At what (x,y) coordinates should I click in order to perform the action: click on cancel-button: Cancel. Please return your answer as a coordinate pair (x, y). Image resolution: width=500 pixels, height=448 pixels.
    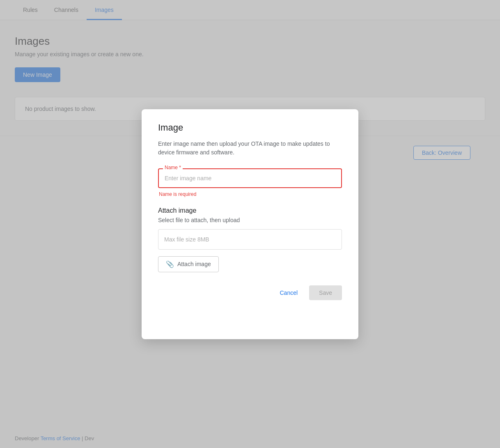
    Looking at the image, I should click on (289, 293).